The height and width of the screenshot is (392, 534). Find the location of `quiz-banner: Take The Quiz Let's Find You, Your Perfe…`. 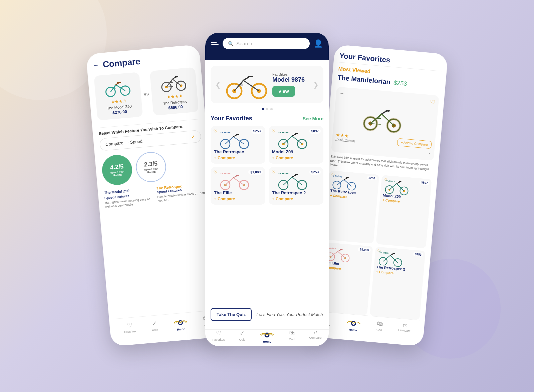

quiz-banner: Take The Quiz Let's Find You, Your Perfe… is located at coordinates (267, 314).